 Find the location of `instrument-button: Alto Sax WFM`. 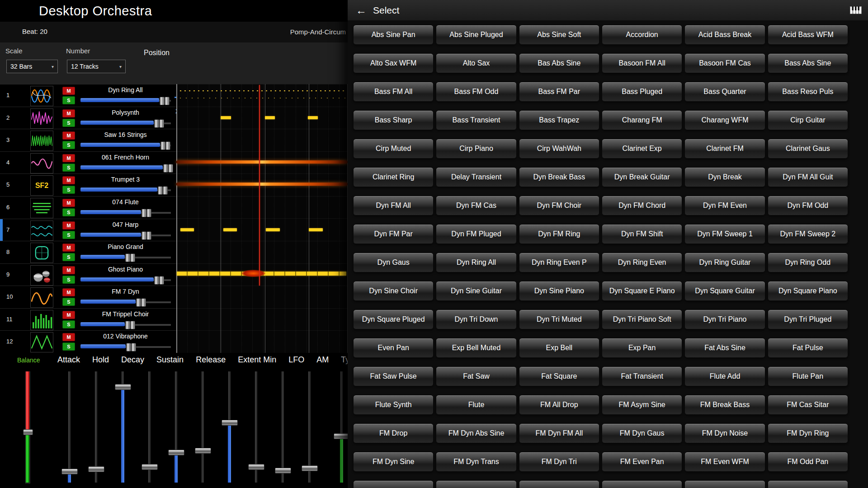

instrument-button: Alto Sax WFM is located at coordinates (393, 63).